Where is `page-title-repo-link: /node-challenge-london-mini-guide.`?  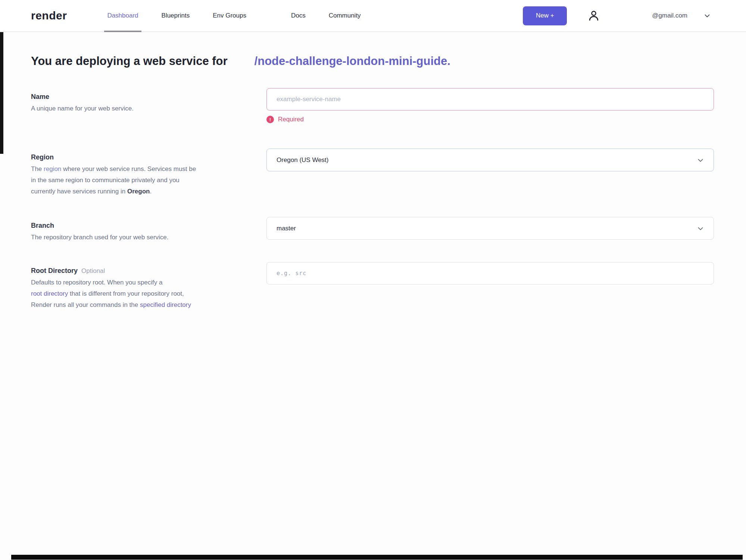
page-title-repo-link: /node-challenge-london-mini-guide. is located at coordinates (352, 61).